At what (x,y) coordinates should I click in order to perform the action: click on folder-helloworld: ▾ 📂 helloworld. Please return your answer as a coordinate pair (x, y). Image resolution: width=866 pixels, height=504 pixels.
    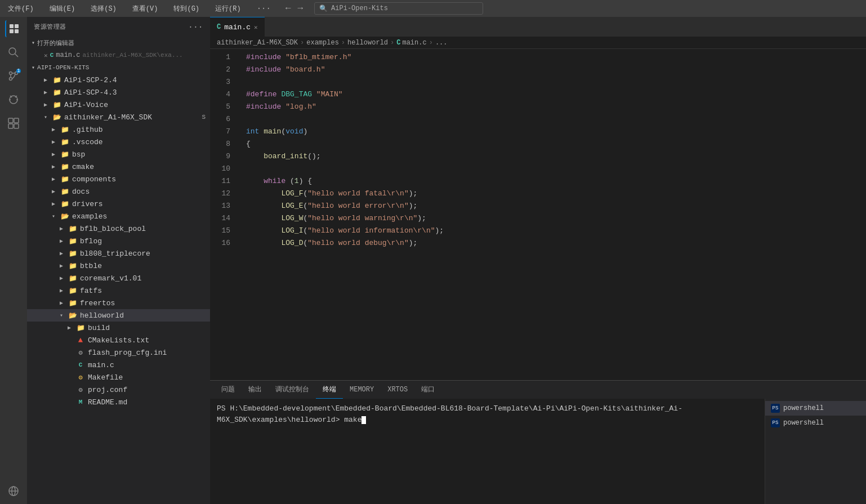
    Looking at the image, I should click on (118, 315).